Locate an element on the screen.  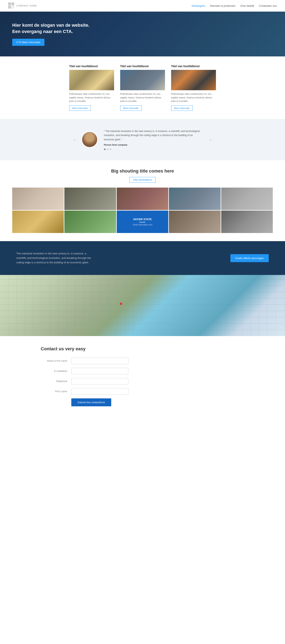
email-label: E-mailadres is located at coordinates (54, 371).